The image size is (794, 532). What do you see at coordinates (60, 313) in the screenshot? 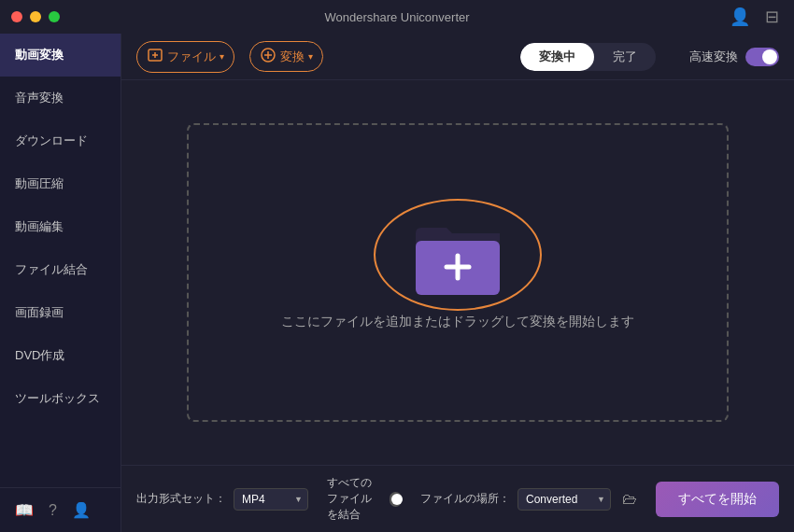
I see `sidebar-item-record: 画面録画` at bounding box center [60, 313].